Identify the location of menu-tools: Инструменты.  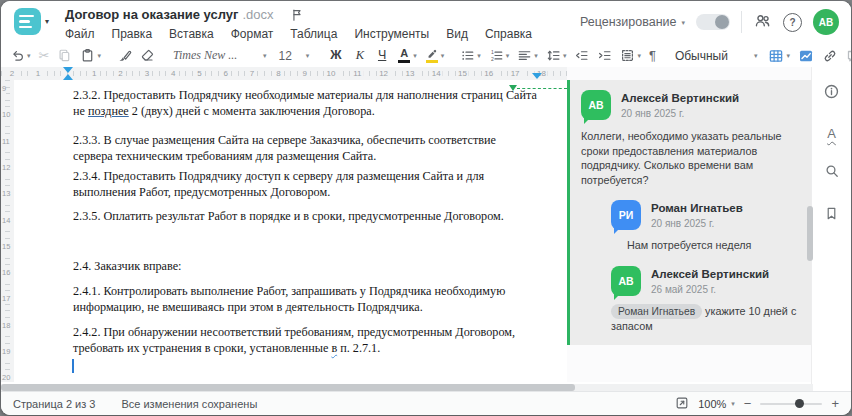
(392, 34).